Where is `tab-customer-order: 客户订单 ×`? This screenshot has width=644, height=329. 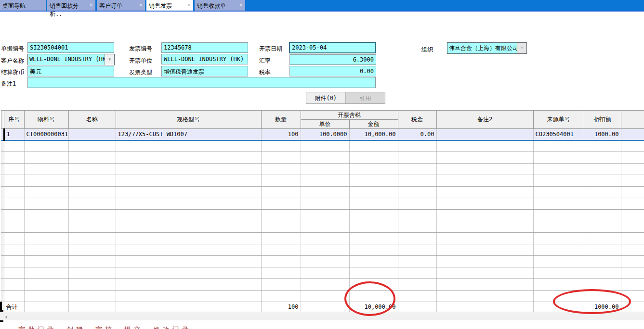
tab-customer-order: 客户订单 × is located at coordinates (121, 5).